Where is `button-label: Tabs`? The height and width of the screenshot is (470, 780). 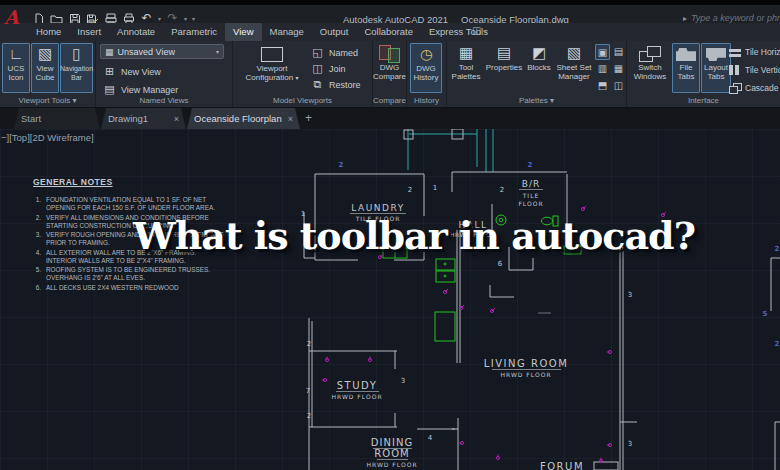
button-label: Tabs is located at coordinates (716, 76).